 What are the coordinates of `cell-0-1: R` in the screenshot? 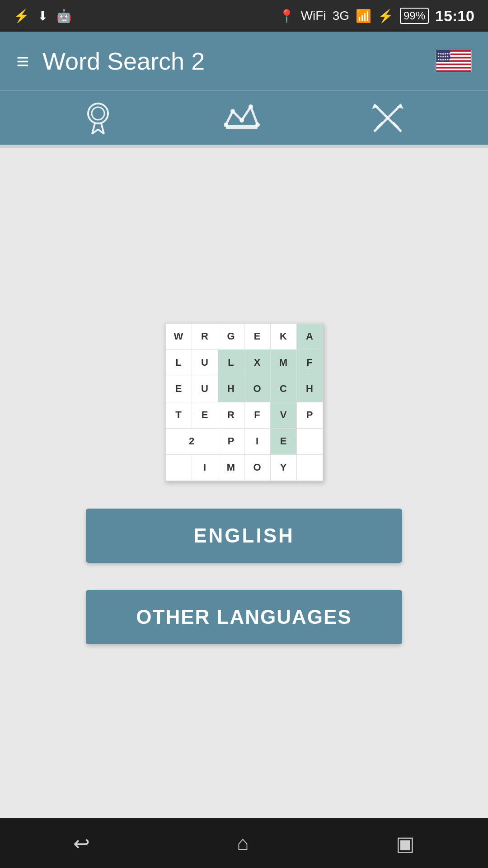 It's located at (205, 336).